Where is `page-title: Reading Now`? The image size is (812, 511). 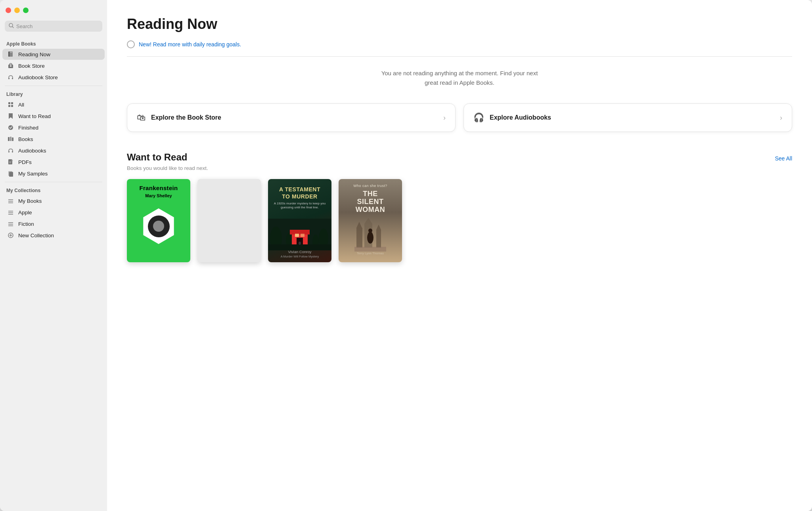
page-title: Reading Now is located at coordinates (460, 24).